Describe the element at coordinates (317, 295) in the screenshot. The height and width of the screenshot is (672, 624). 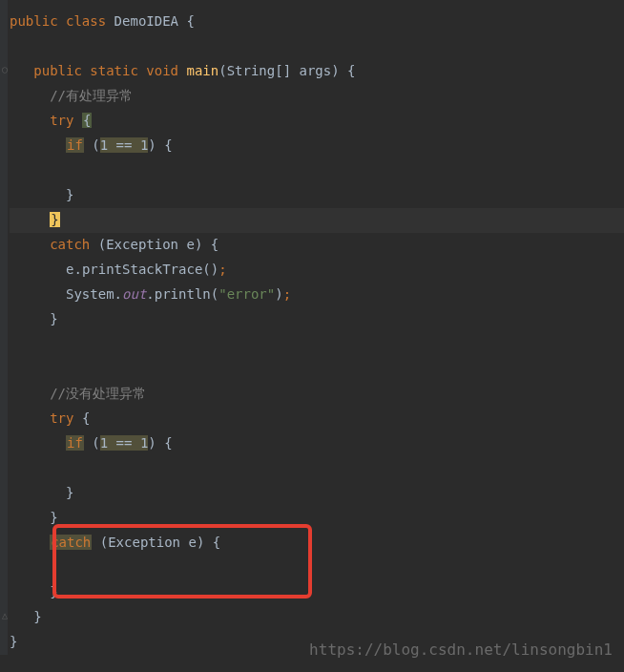
I see `code-line: System.out.println("error");` at that location.